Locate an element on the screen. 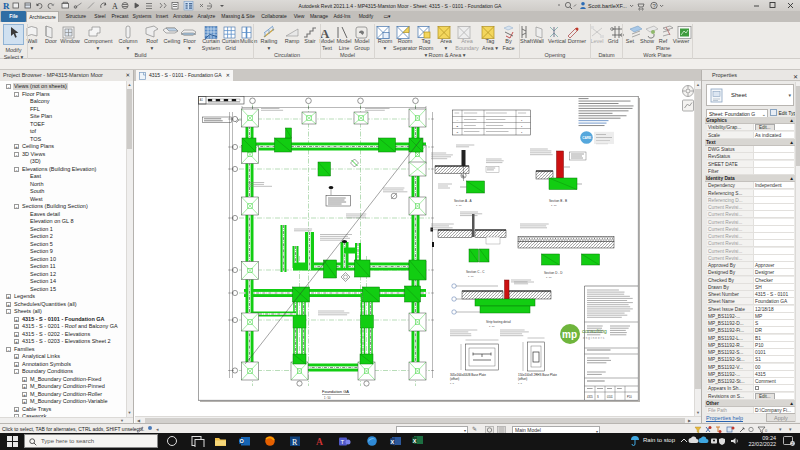  svg-text: Strip footing detail is located at coordinates (498, 322).